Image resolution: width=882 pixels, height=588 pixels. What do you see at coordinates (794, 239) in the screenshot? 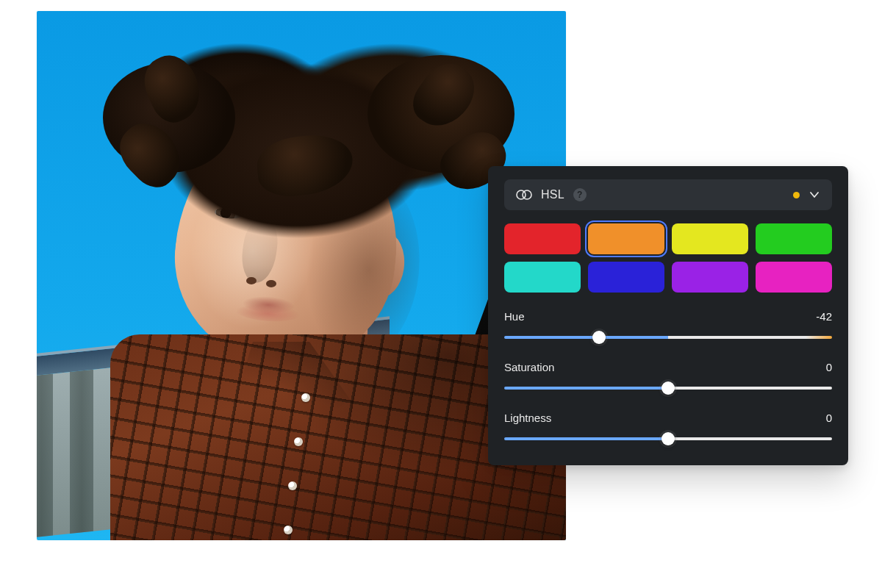
I see `swatch-green` at bounding box center [794, 239].